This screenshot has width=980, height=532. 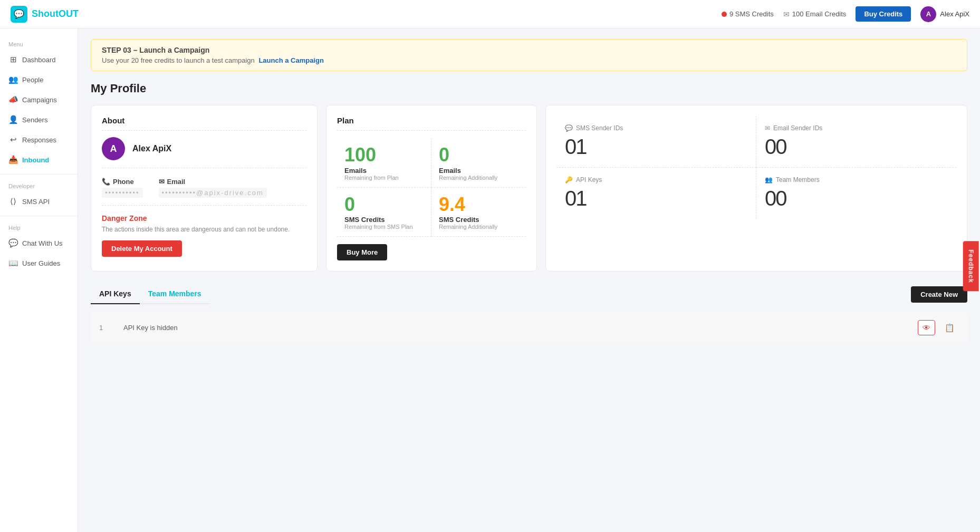 What do you see at coordinates (971, 266) in the screenshot?
I see `feedback-tab: Feedback` at bounding box center [971, 266].